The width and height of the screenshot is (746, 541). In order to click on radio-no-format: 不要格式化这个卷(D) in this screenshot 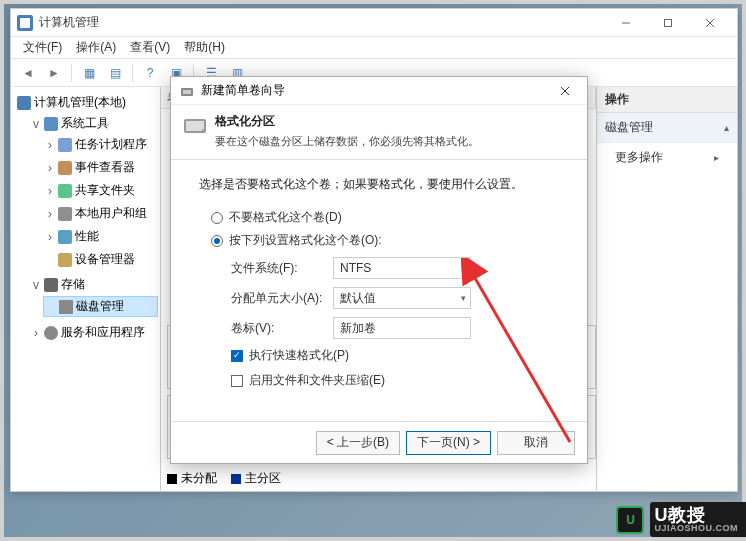, I will do `click(385, 218)`.